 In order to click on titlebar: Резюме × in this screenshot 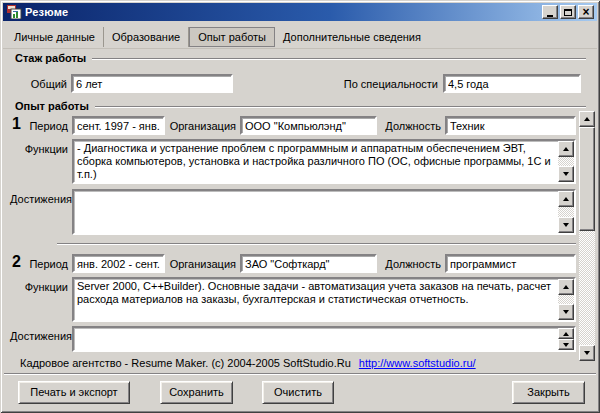, I will do `click(300, 12)`.